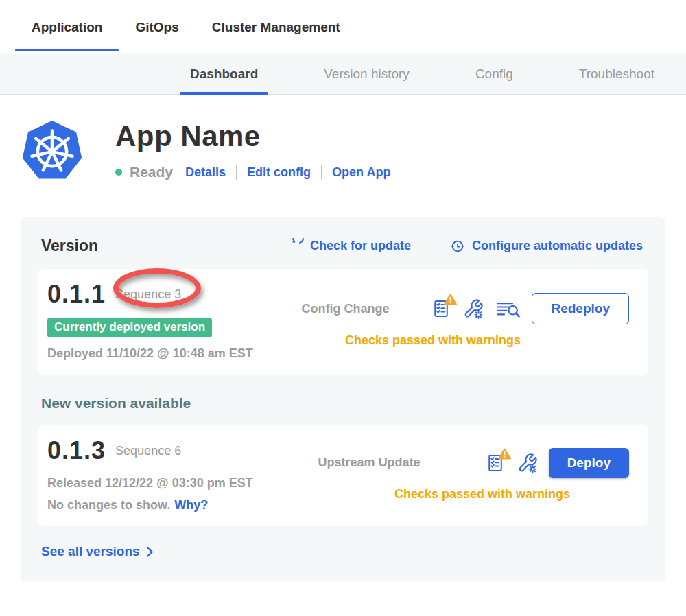 The image size is (686, 616). I want to click on auto-update-clock-icon, so click(458, 246).